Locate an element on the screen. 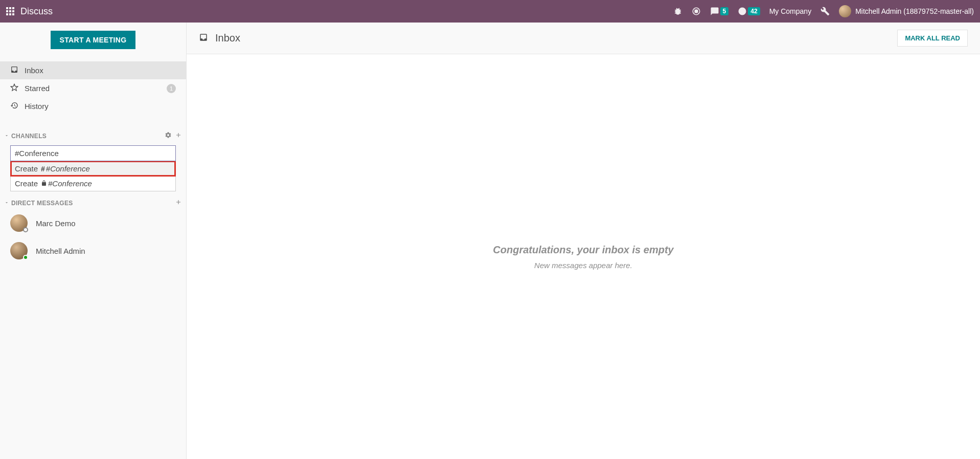  user-name: Mitchell Admin (18879752-master-all) is located at coordinates (915, 11).